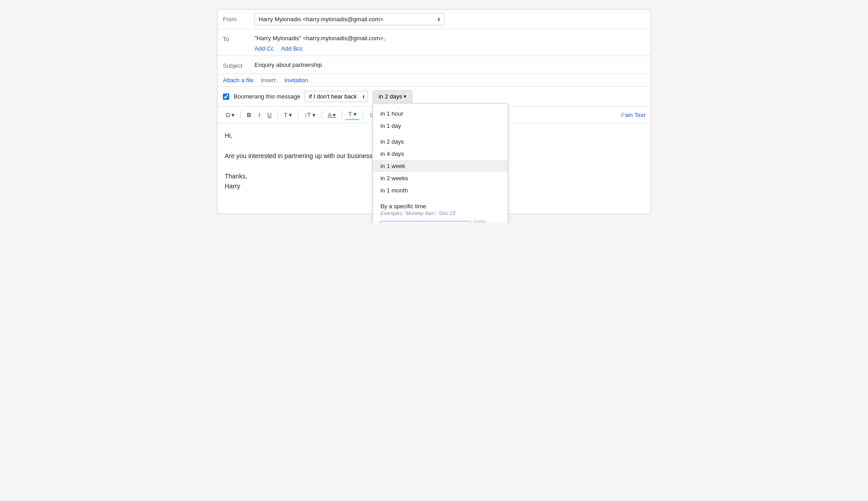 This screenshot has width=868, height=501. Describe the element at coordinates (440, 221) in the screenshot. I see `datetime-row: 📅` at that location.